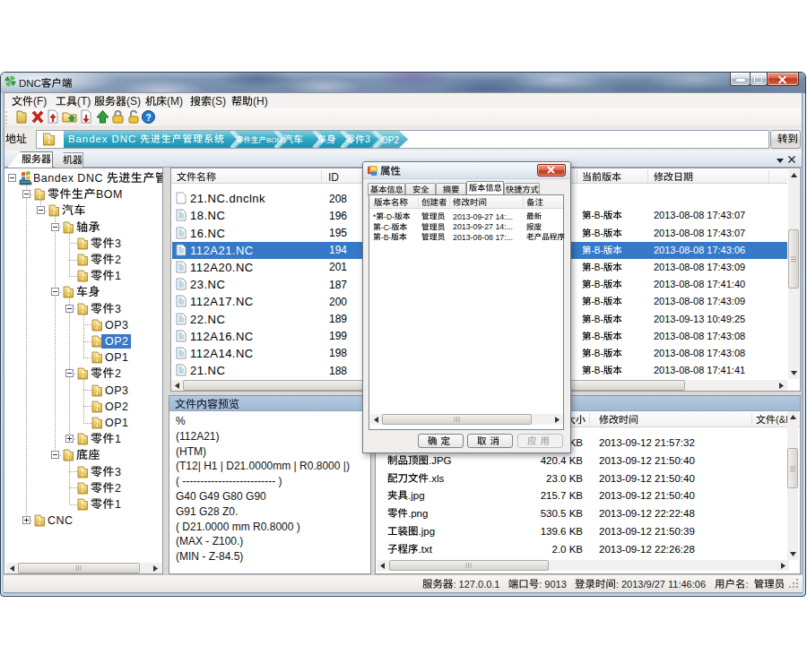 This screenshot has height=672, width=807. Describe the element at coordinates (426, 549) in the screenshot. I see `svg-text: .txt` at that location.